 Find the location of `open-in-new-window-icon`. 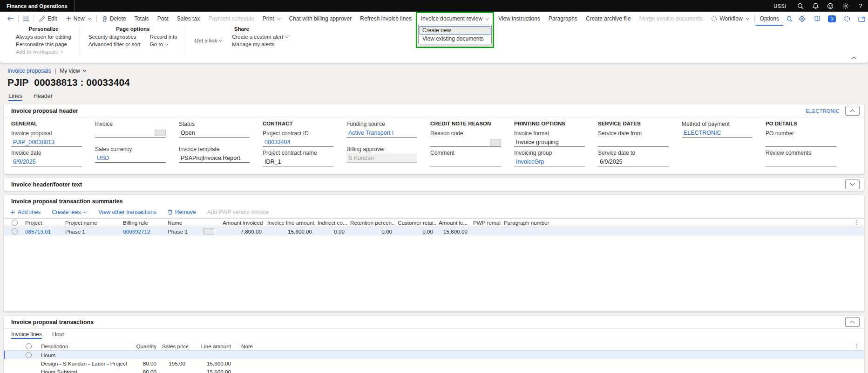

open-in-new-window-icon is located at coordinates (861, 19).